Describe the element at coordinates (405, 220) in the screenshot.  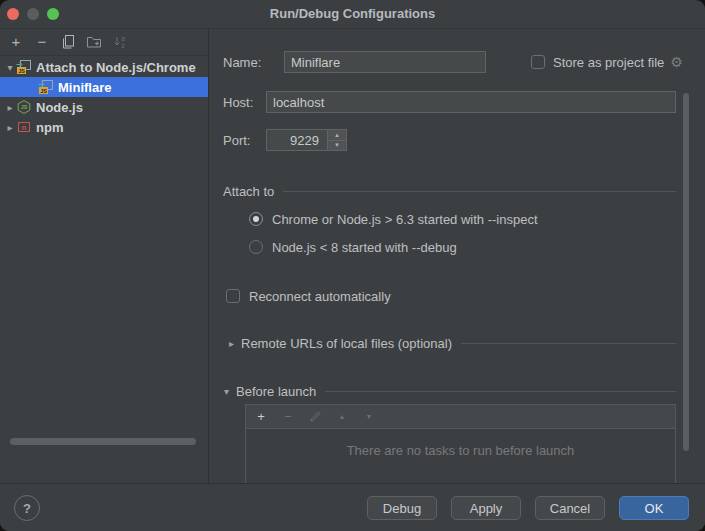
I see `radio-inspect-label: Chrome or Node.js > 6.3 started with --i…` at that location.